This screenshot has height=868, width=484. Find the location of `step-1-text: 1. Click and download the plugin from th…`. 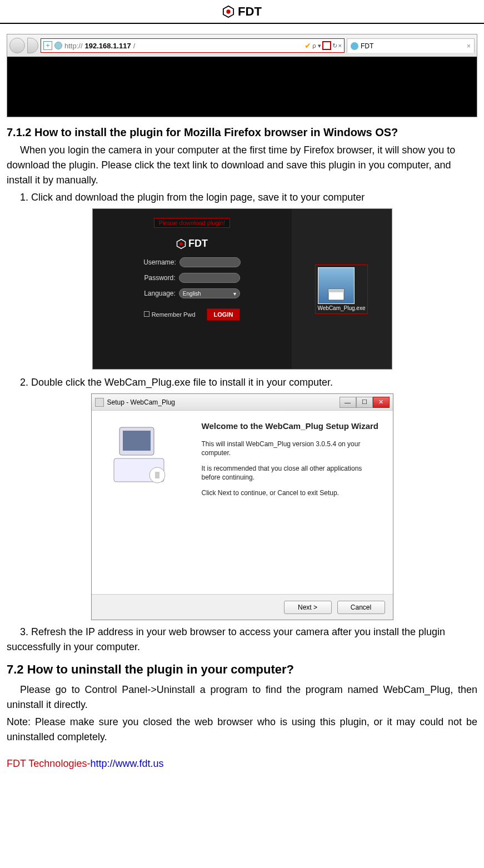

step-1-text: 1. Click and download the plugin from th… is located at coordinates (242, 198).